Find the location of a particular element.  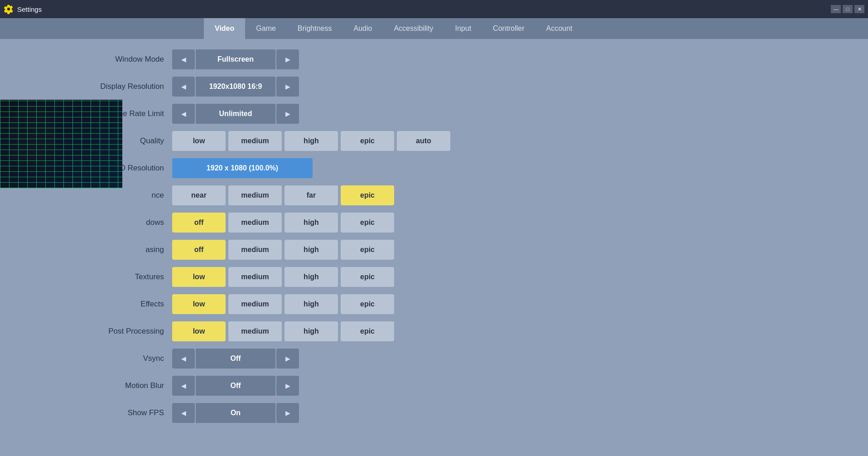

shadows-epic: epic is located at coordinates (367, 223).